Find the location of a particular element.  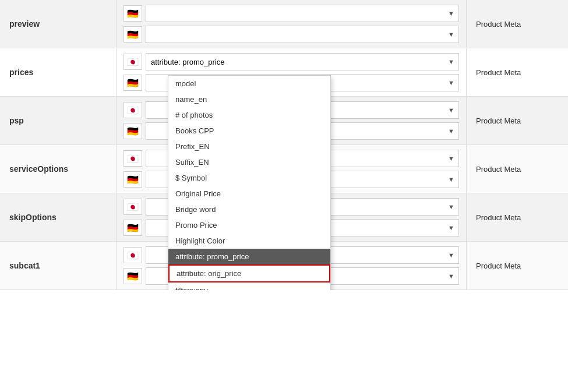

row-prices: prices 🇯🇵 attribute: promo_price ▼ model… is located at coordinates (284, 72).